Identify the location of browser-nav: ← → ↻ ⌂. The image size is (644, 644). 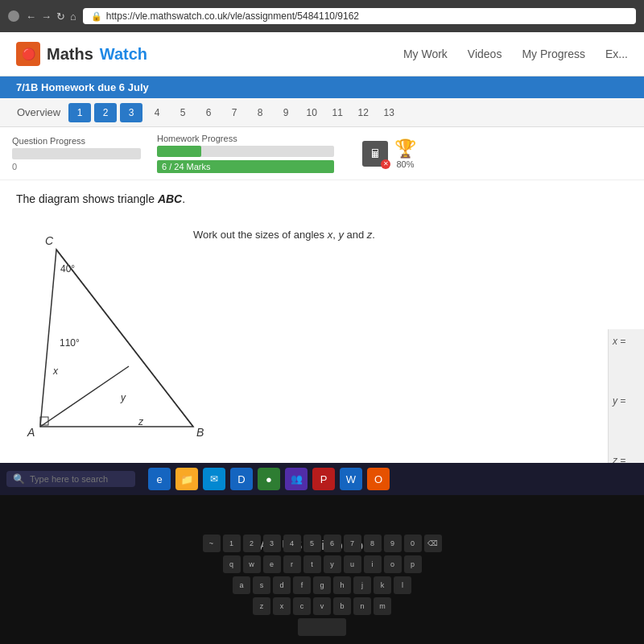
(52, 16).